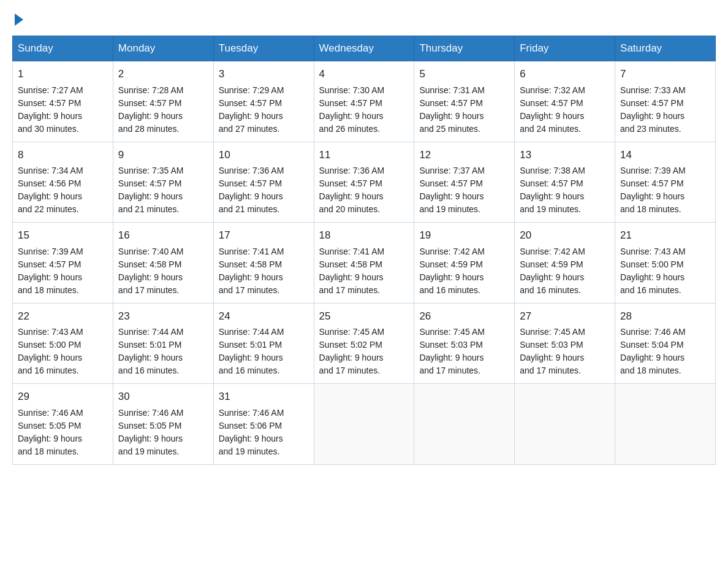 The image size is (728, 563). I want to click on calendar-week-row: 8 Sunrise: 7:34 AM Sunset: 4:56 PM Dayli…, so click(364, 182).